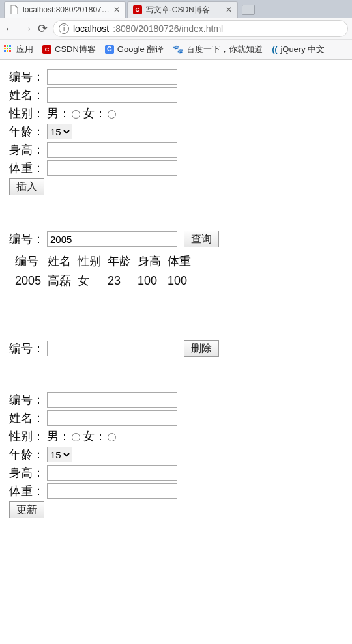 The image size is (352, 644). I want to click on th: 编号, so click(28, 261).